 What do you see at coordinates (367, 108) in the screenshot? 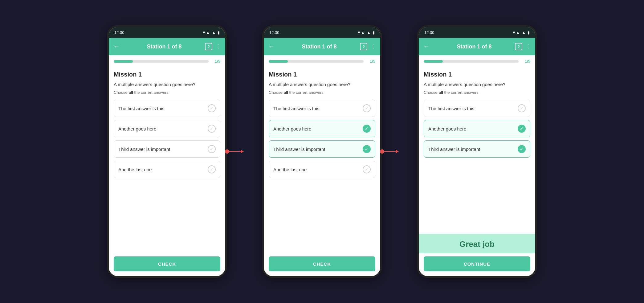
I see `checkmark-empty-2-1: ✓` at bounding box center [367, 108].